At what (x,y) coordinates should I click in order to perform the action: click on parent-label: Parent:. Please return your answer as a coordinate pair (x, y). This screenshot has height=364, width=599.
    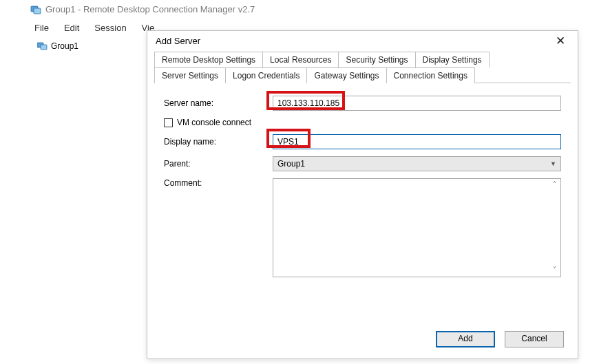
    Looking at the image, I should click on (218, 164).